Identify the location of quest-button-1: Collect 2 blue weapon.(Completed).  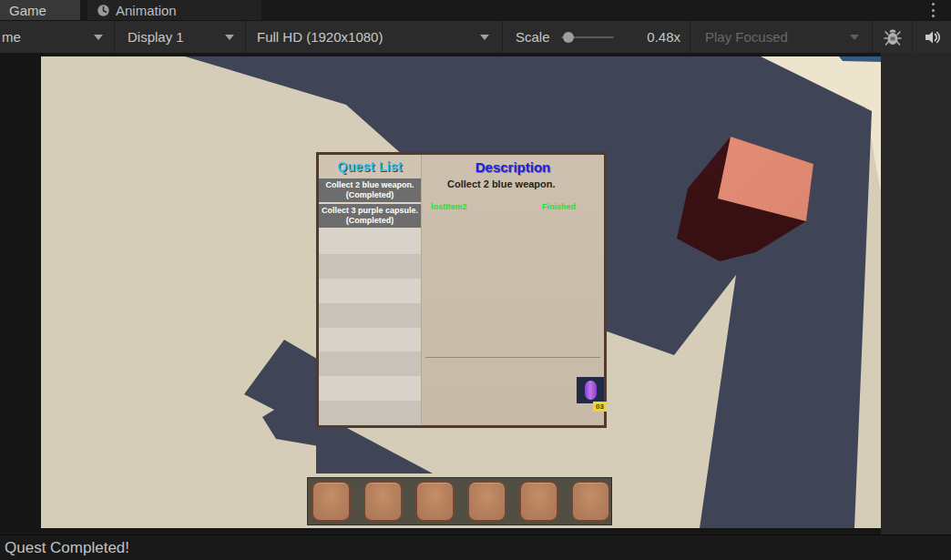
(370, 191).